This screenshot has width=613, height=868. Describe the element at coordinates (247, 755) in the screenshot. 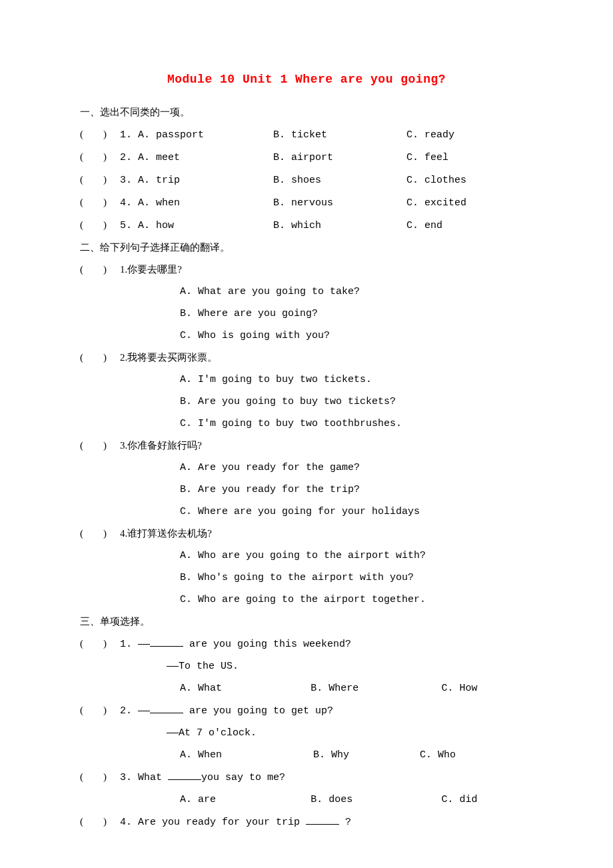

I see `opt-a: A. When` at that location.